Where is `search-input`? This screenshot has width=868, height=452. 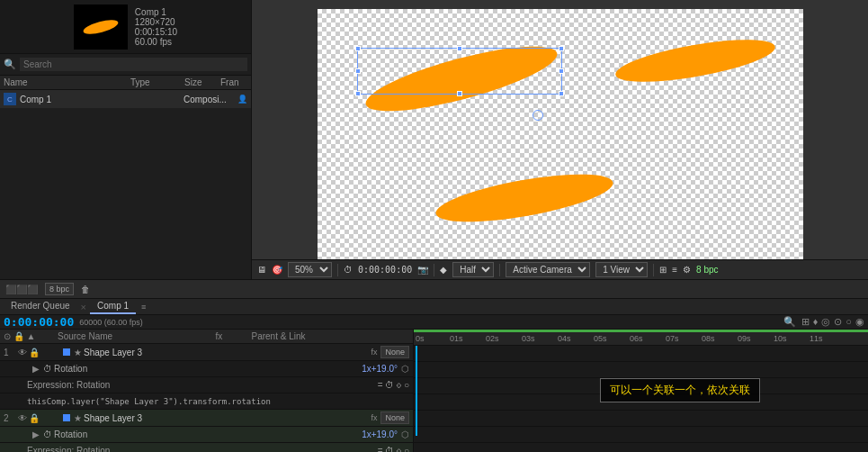 search-input is located at coordinates (133, 65).